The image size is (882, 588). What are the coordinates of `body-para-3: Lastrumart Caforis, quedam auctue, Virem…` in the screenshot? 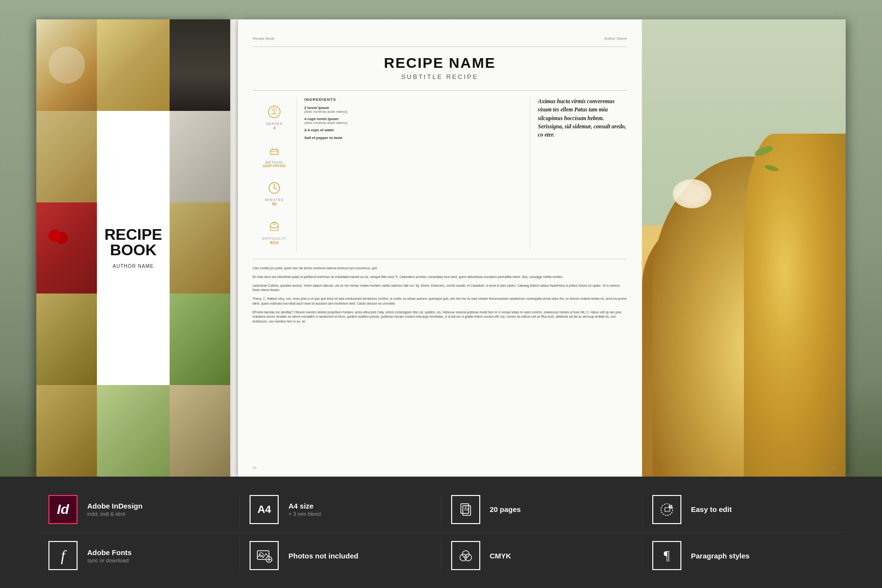 It's located at (440, 288).